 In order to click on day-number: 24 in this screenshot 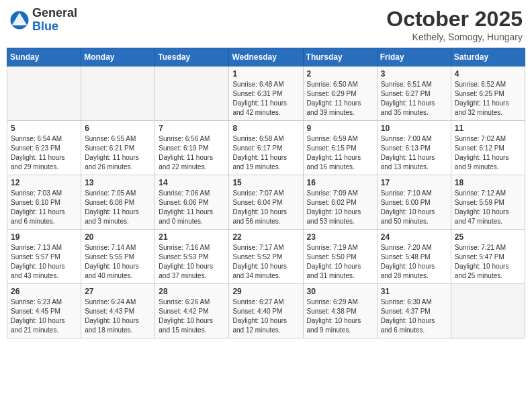, I will do `click(414, 237)`.